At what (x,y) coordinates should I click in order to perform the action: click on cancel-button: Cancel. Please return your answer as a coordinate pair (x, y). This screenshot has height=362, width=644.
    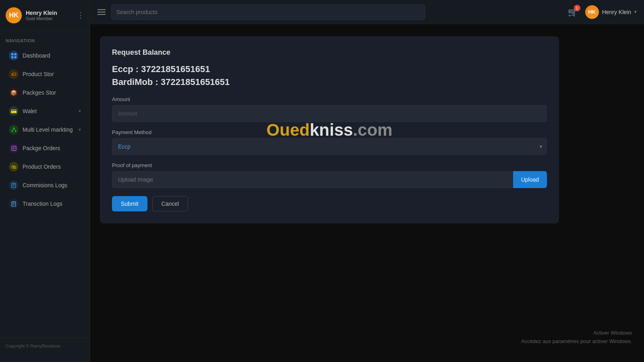
    Looking at the image, I should click on (170, 204).